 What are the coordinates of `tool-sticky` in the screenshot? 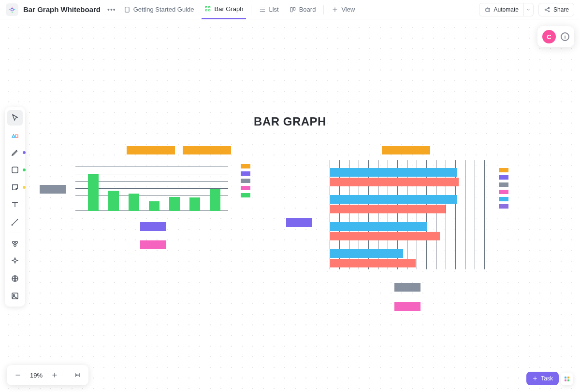 It's located at (15, 187).